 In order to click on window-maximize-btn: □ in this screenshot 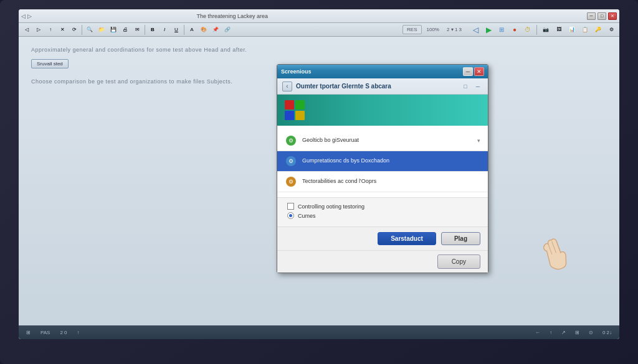, I will do `click(602, 16)`.